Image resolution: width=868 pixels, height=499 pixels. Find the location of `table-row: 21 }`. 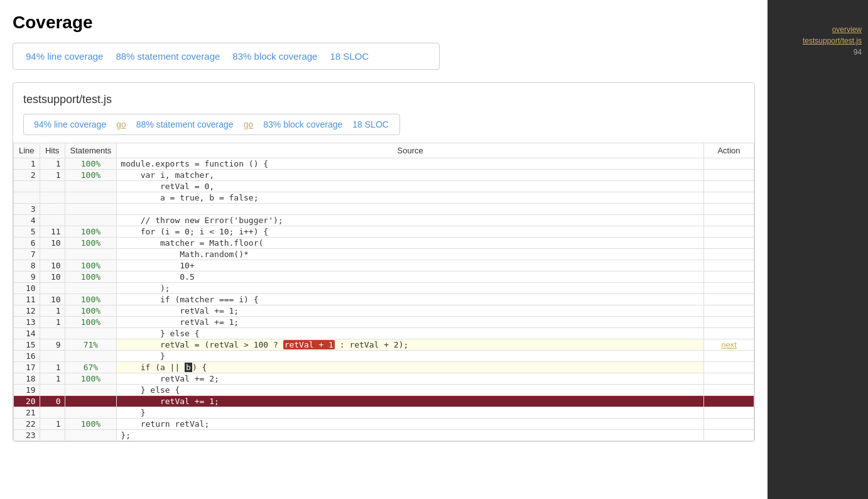

table-row: 21 } is located at coordinates (384, 413).